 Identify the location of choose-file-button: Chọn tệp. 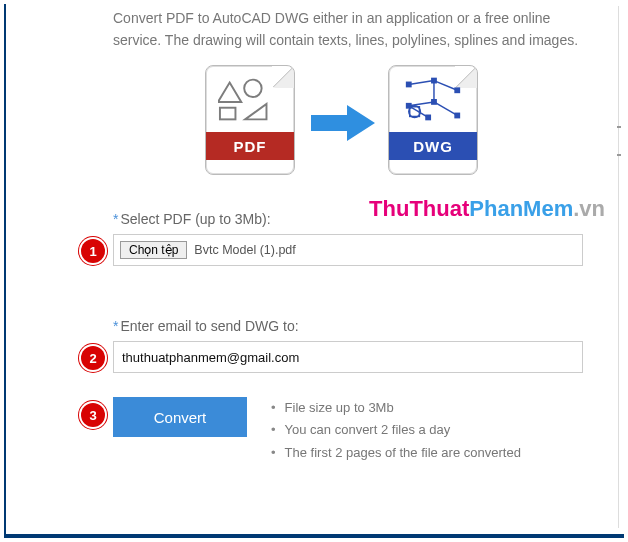
(154, 250).